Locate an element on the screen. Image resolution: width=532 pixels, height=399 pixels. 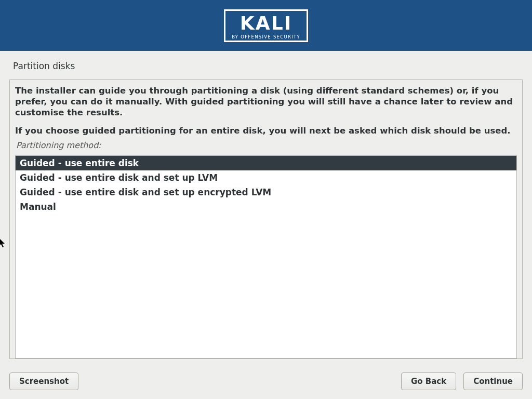
footer-right-group: Go Back Continue is located at coordinates (462, 381).